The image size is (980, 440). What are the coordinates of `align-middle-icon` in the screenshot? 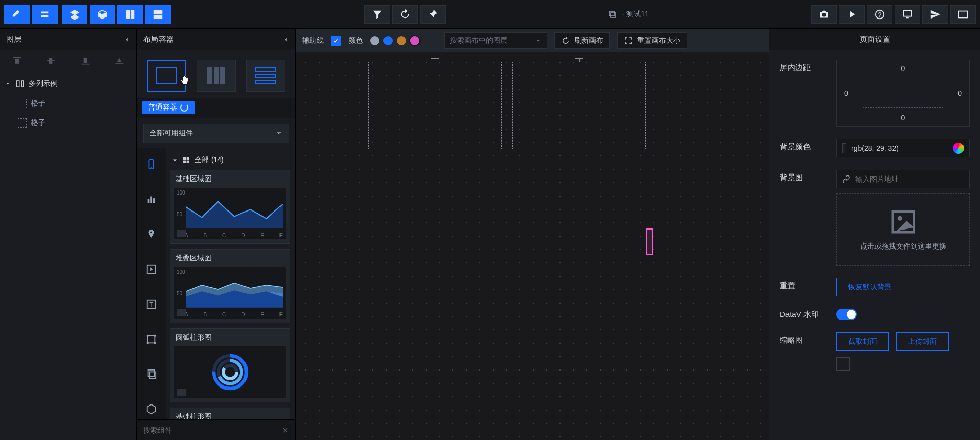 It's located at (51, 61).